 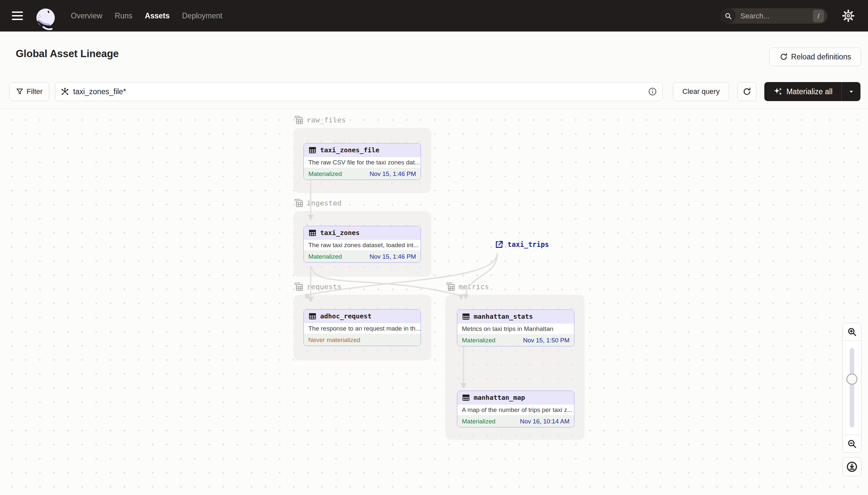 I want to click on asset-name: taxi_zones, so click(x=340, y=233).